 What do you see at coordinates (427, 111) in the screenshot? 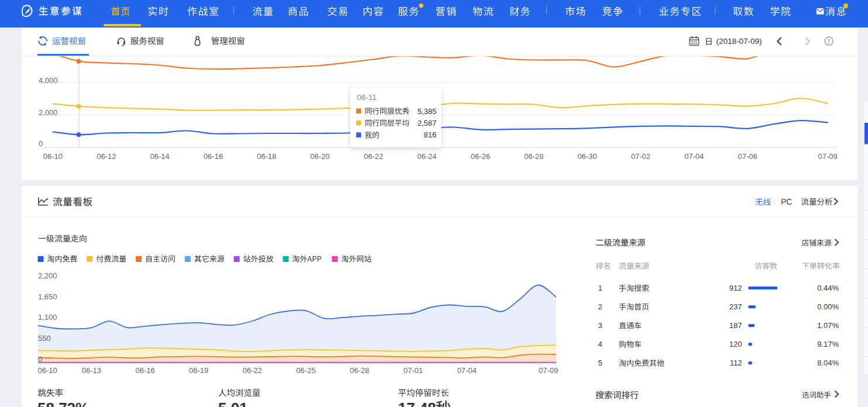
I see `svg-text: 5,385` at bounding box center [427, 111].